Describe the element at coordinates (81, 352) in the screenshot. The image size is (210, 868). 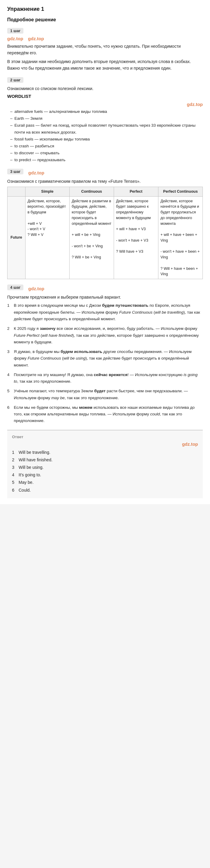
I see `item-3-bold: будем использовать` at that location.